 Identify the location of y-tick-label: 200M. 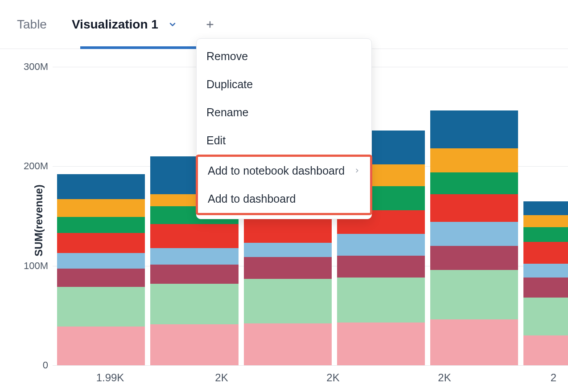
(35, 166).